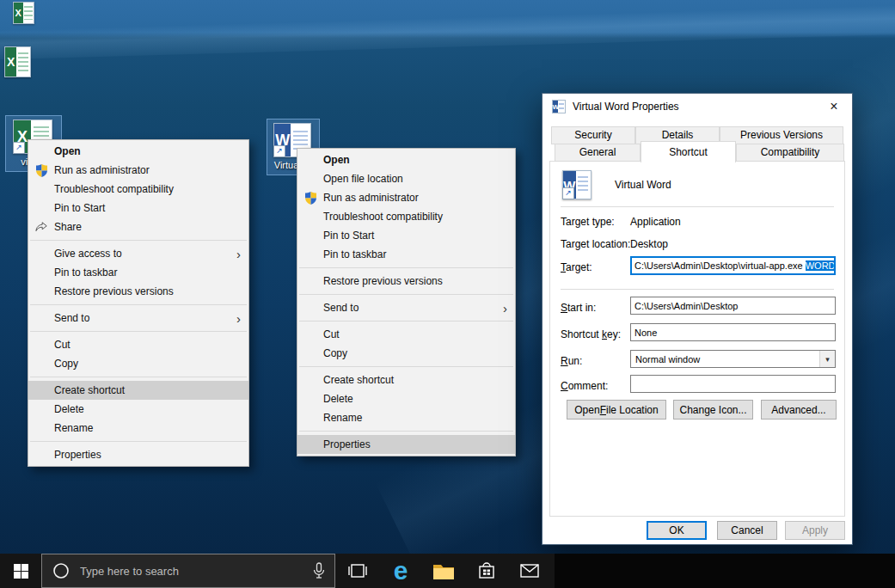  What do you see at coordinates (585, 386) in the screenshot?
I see `comment-label: Comment:` at bounding box center [585, 386].